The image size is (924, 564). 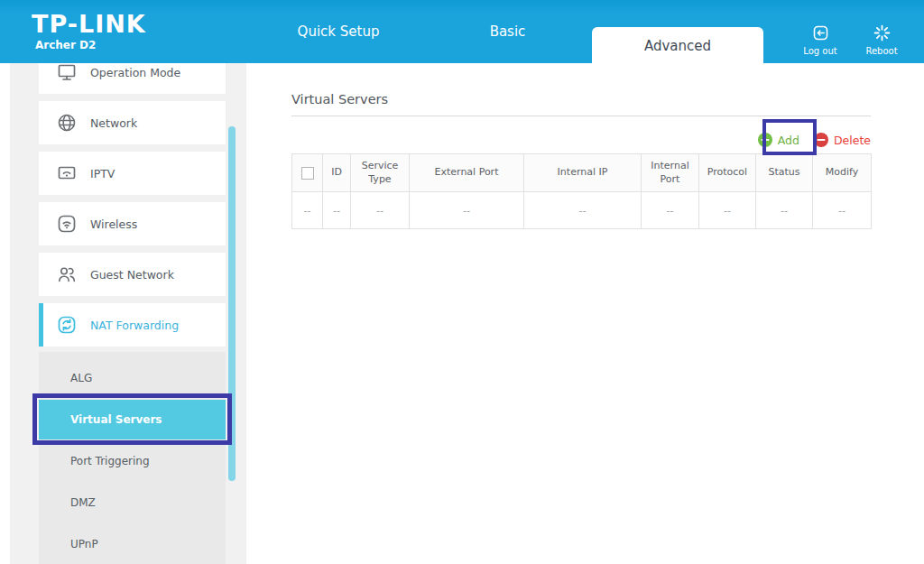 What do you see at coordinates (132, 503) in the screenshot?
I see `submenu-item-dmz: DMZ` at bounding box center [132, 503].